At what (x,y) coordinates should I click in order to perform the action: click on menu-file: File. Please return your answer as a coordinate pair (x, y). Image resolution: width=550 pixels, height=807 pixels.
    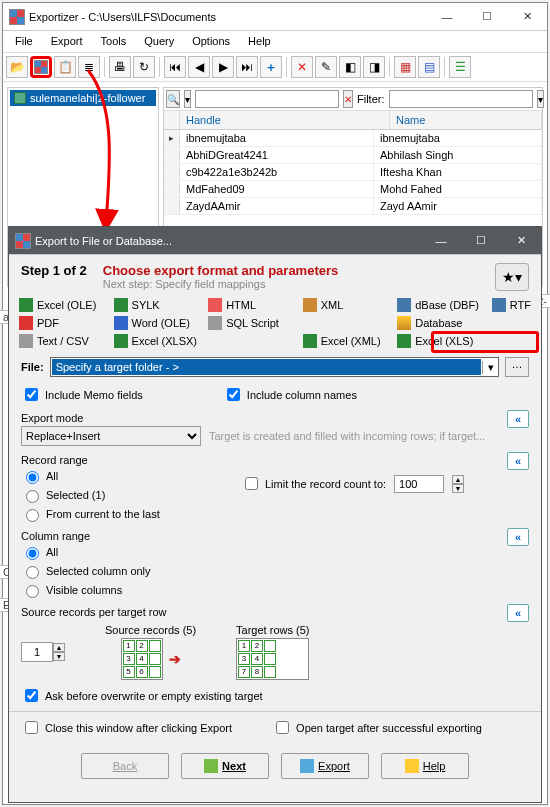
    Looking at the image, I should click on (24, 42).